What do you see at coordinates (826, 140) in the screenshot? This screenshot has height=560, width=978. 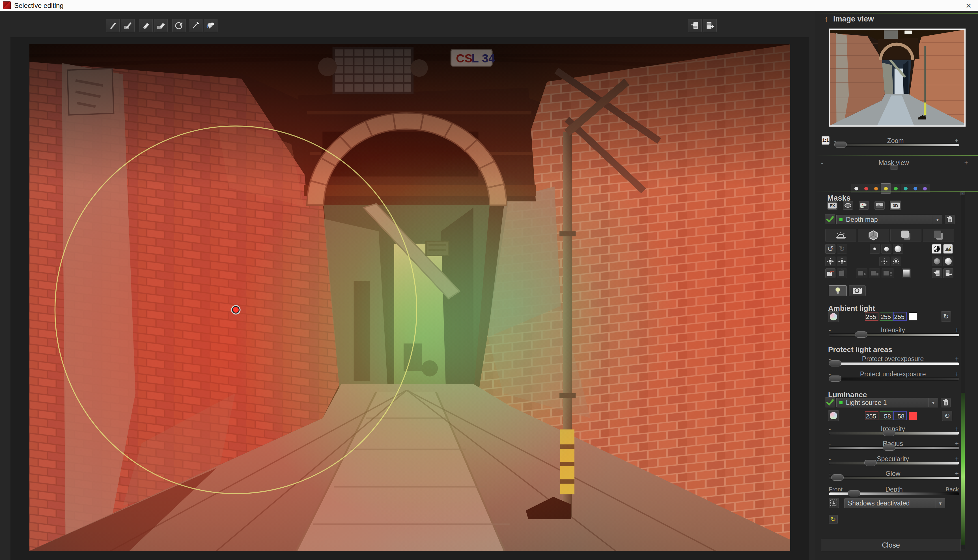 I see `zoom-1to1-button: 1:1` at bounding box center [826, 140].